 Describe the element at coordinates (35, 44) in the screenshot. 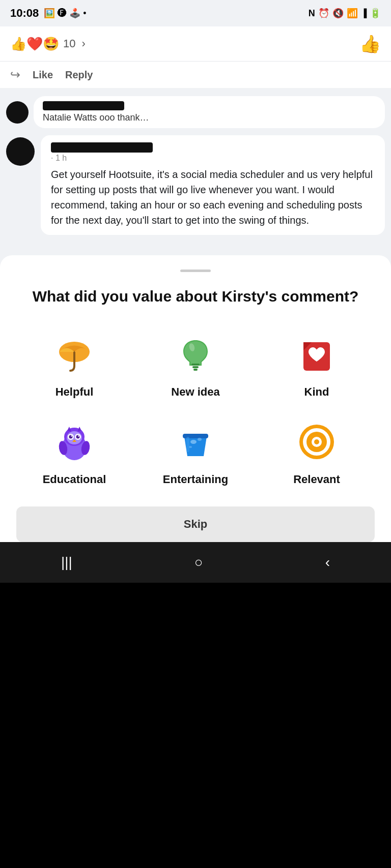

I see `reaction-emojis: 👍 ❤️ 🤩` at that location.